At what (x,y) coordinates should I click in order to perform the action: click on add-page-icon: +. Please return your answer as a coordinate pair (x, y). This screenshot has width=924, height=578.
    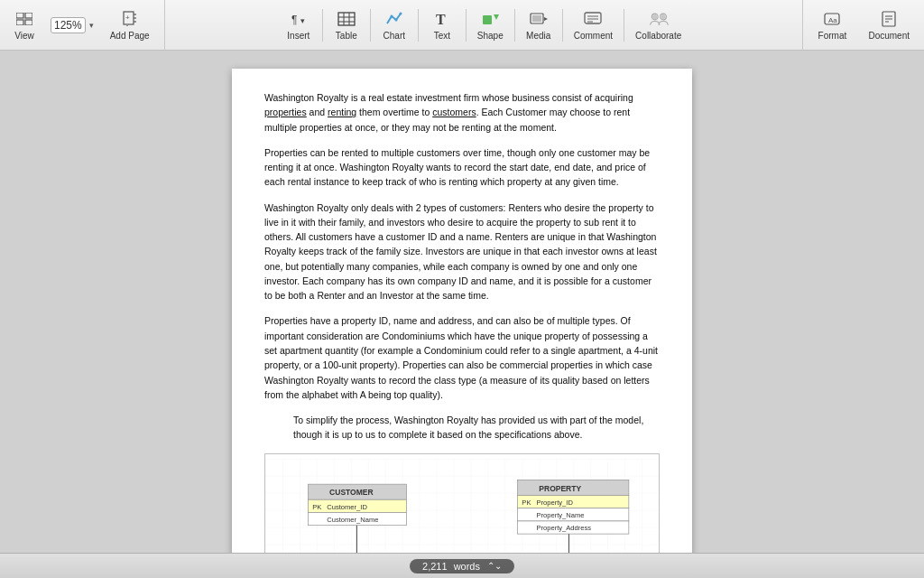
    Looking at the image, I should click on (130, 19).